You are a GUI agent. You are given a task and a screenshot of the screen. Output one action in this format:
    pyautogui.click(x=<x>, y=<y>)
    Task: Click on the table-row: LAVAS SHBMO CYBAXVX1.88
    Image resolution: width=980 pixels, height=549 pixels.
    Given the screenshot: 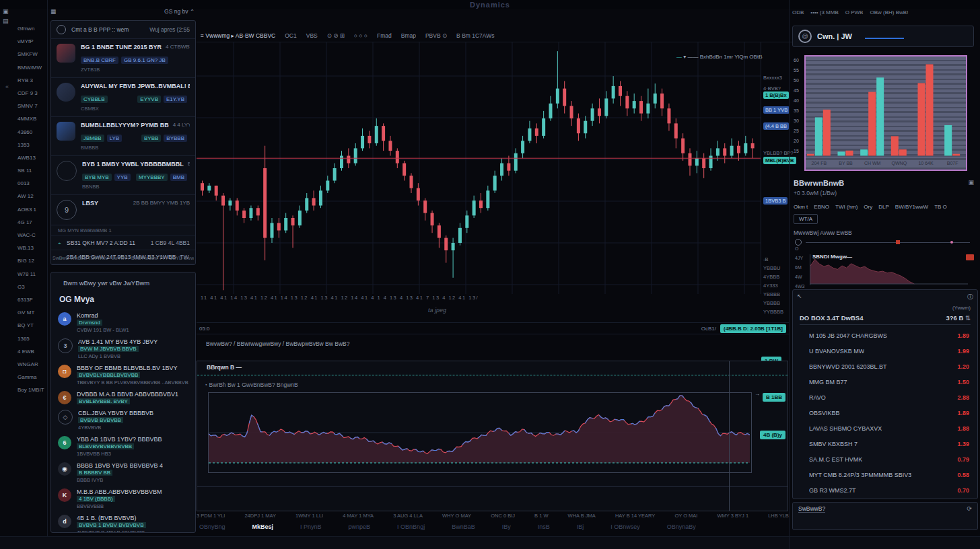 What is the action you would take?
    pyautogui.click(x=885, y=428)
    